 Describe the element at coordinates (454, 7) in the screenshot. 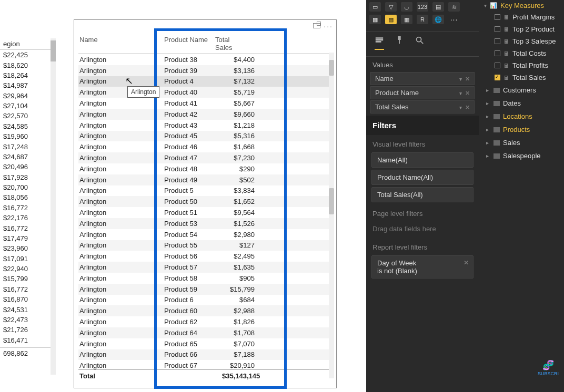

I see `viz-kpi-icon: ≋` at that location.